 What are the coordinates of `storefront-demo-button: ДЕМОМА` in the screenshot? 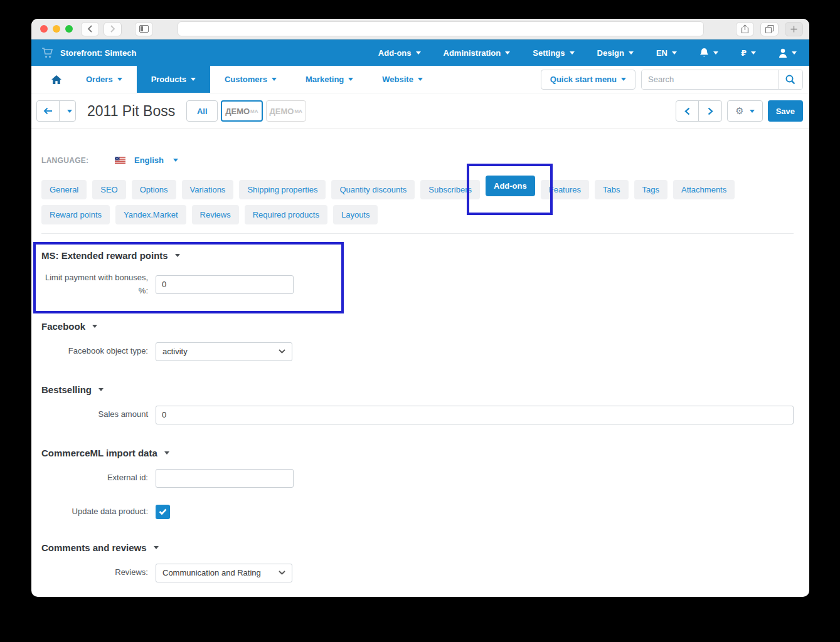 It's located at (286, 111).